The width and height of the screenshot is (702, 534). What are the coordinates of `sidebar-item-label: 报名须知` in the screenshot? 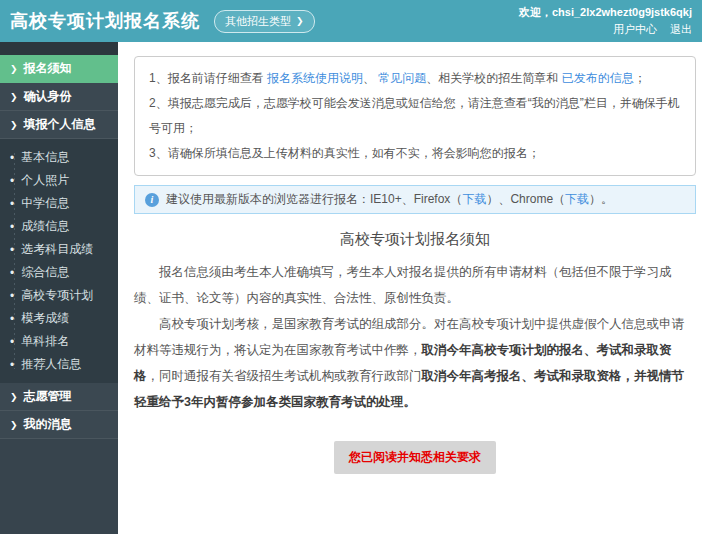 It's located at (48, 68).